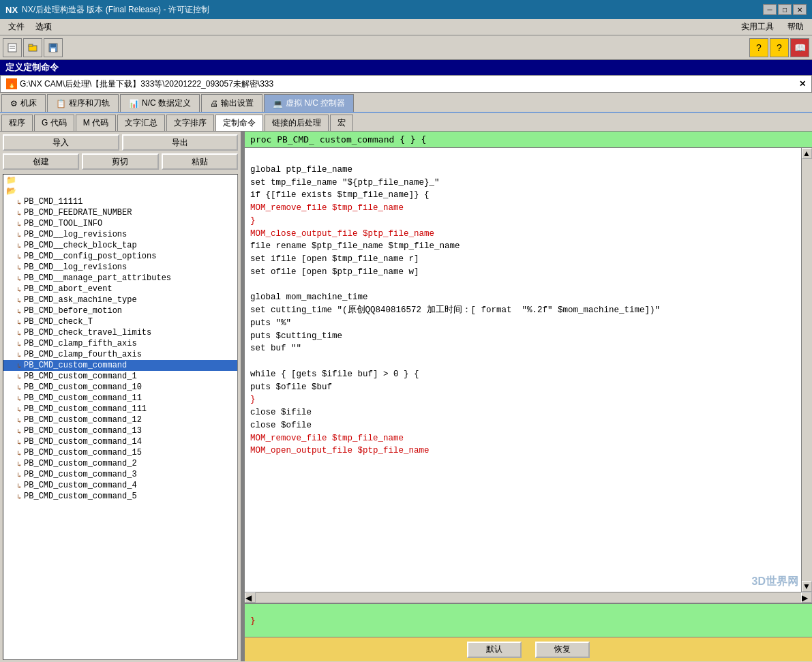 Image resolution: width=812 pixels, height=662 pixels. What do you see at coordinates (120, 311) in the screenshot?
I see `tree-item: ↳PB_CMD_before_motion` at bounding box center [120, 311].